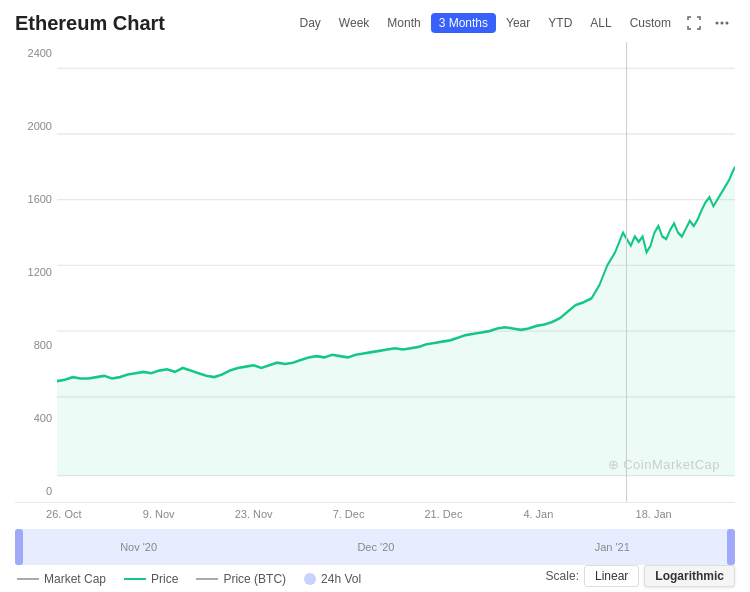  Describe the element at coordinates (36, 199) in the screenshot. I see `y-label-1600: 1600` at that location.